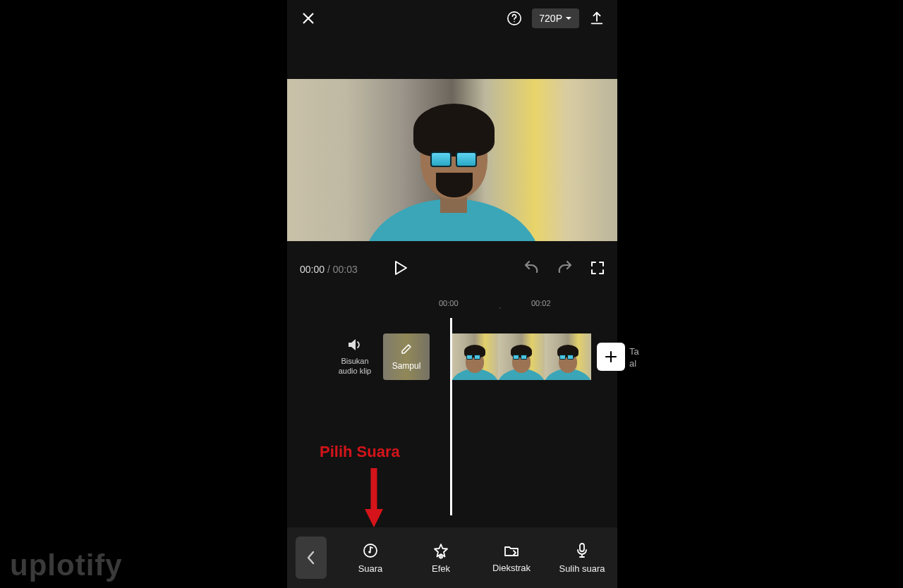  I want to click on fullscreen-icon, so click(598, 268).